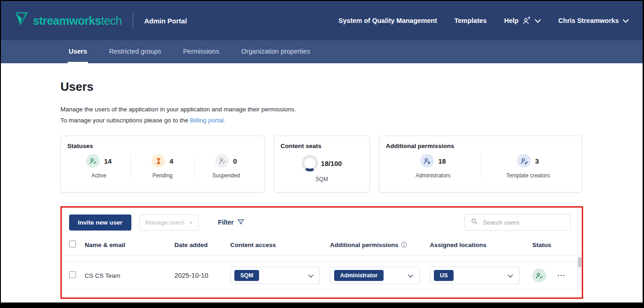  I want to click on administrators-label: Administrators, so click(433, 176).